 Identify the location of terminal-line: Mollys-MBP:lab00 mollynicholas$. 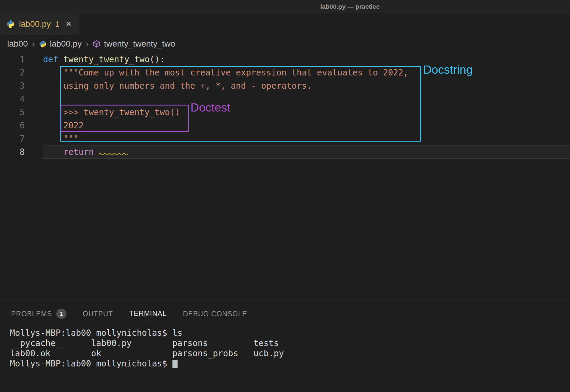
(147, 364).